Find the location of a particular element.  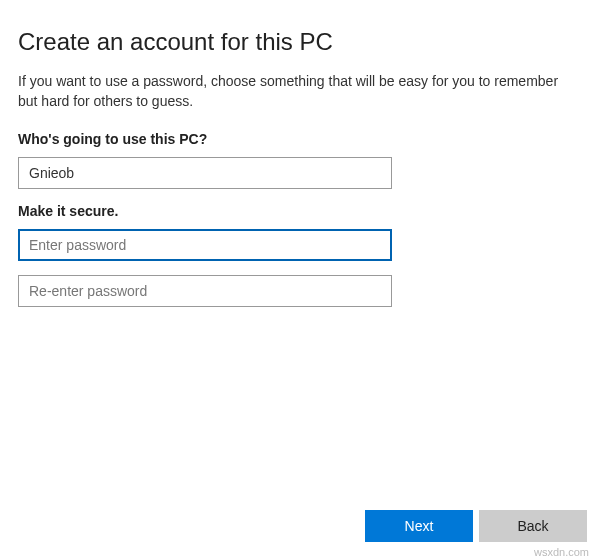

username-input is located at coordinates (205, 173).